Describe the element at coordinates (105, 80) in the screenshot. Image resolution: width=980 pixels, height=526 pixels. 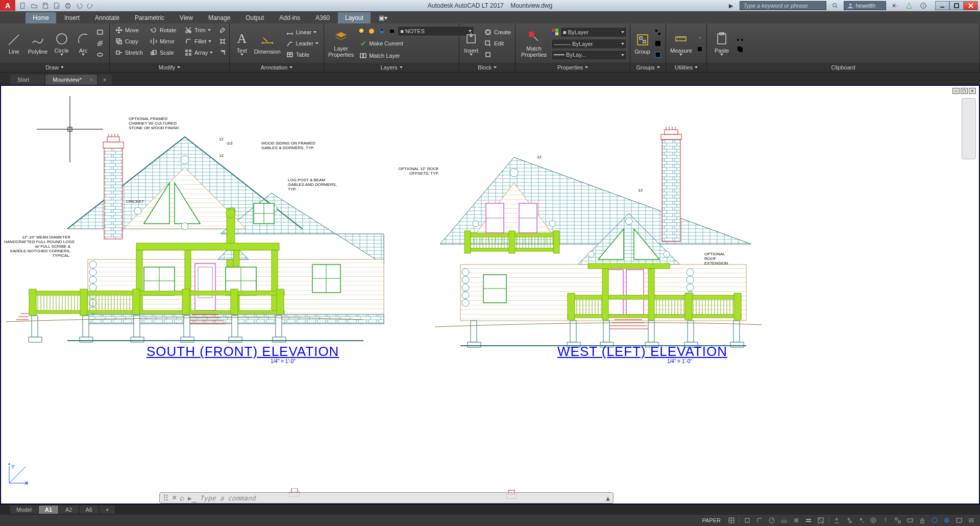
I see `file-tab-add: +` at that location.